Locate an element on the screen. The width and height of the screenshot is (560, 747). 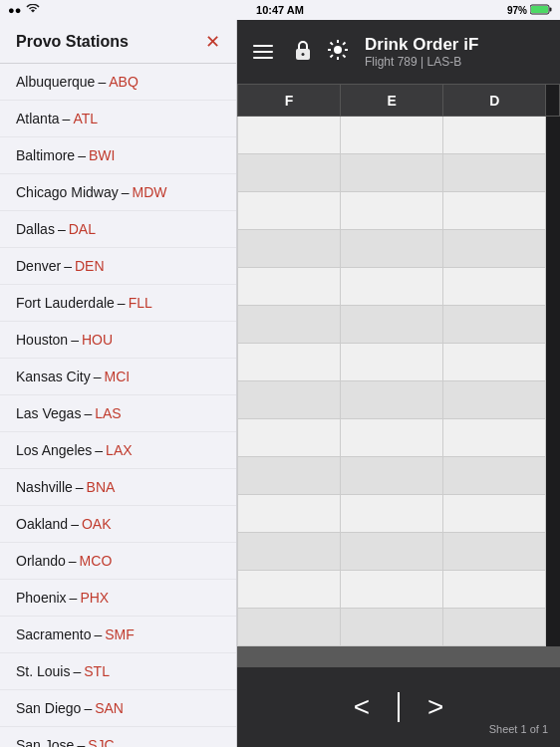
next-sheet-button: > is located at coordinates (435, 707).